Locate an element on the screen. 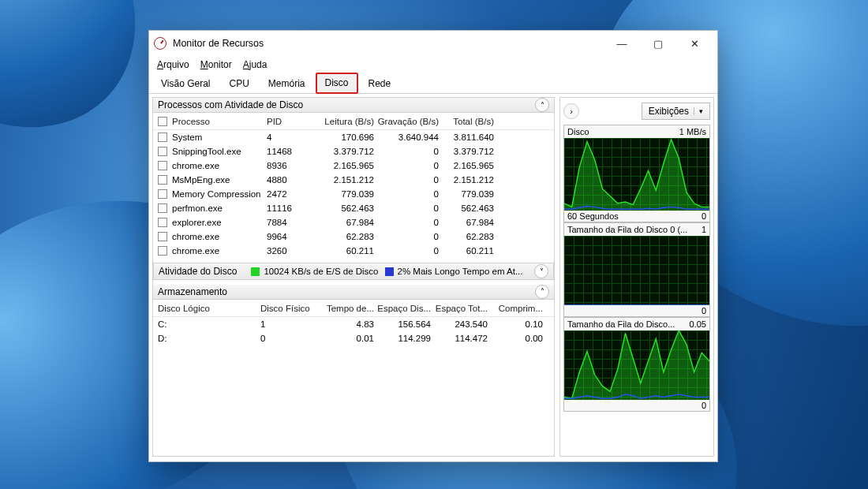 This screenshot has width=868, height=489. processes-table-header: Processo PID Leitura (B/s) Gravação (B/s… is located at coordinates (354, 121).